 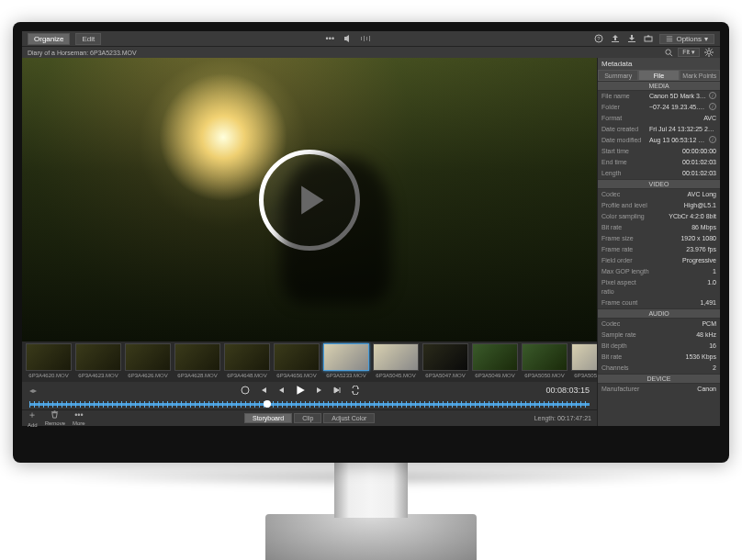 What do you see at coordinates (309, 404) in the screenshot?
I see `timeline` at bounding box center [309, 404].